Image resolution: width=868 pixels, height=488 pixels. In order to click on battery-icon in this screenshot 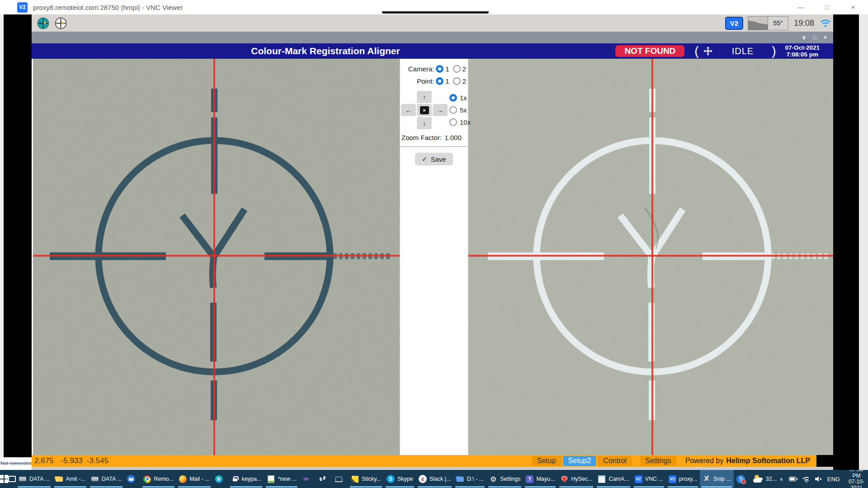, I will do `click(793, 479)`.